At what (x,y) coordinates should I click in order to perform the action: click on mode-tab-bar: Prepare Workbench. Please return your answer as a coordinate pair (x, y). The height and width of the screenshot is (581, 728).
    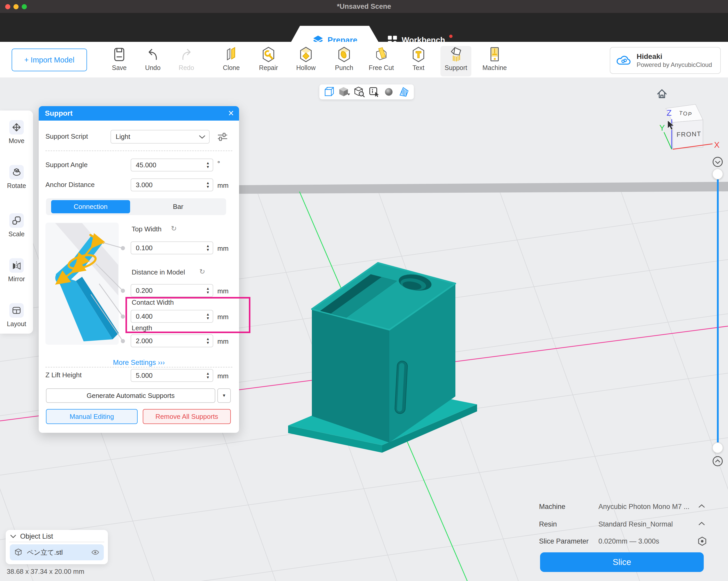
    Looking at the image, I should click on (364, 27).